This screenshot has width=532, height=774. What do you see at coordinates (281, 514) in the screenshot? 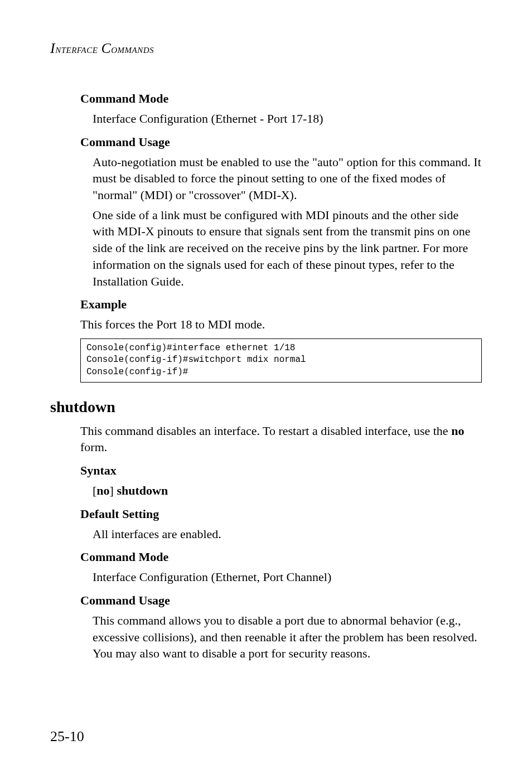
I see `default-setting-heading: Default Setting` at bounding box center [281, 514].